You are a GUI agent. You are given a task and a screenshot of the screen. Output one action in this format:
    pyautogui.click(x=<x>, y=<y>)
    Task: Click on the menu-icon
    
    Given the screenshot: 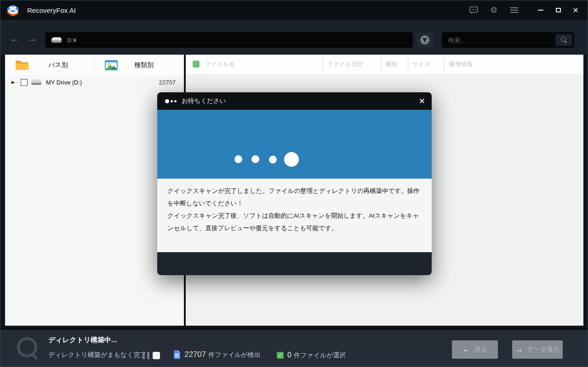 What is the action you would take?
    pyautogui.click(x=514, y=10)
    